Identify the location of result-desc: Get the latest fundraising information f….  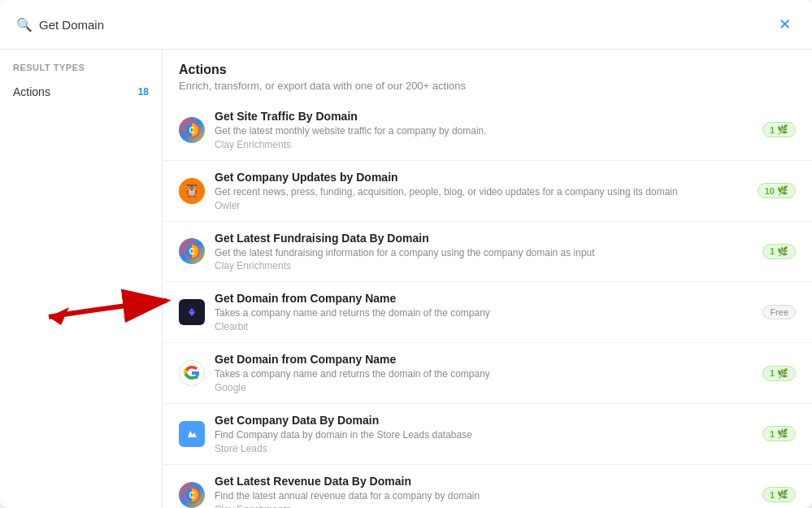
(484, 254).